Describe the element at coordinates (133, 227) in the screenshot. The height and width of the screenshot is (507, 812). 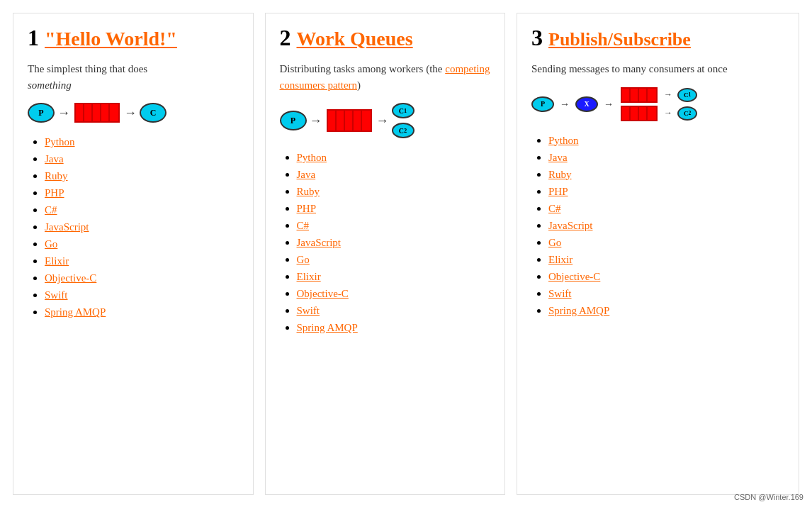
I see `col1-links-list: Python Java Ruby PHP C# JavaScript Go El…` at that location.